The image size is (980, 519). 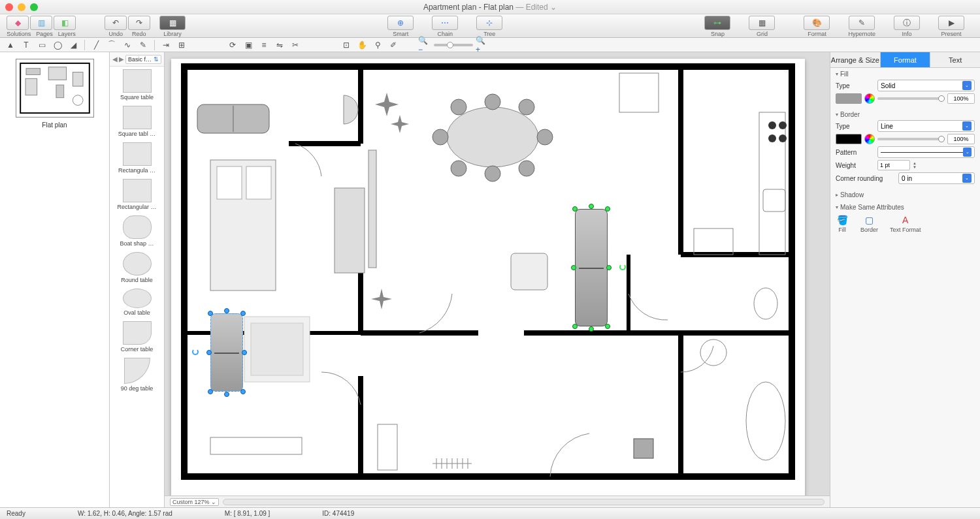 I want to click on canvas-zoom-bar: Custom 127% ⌄, so click(x=497, y=501).